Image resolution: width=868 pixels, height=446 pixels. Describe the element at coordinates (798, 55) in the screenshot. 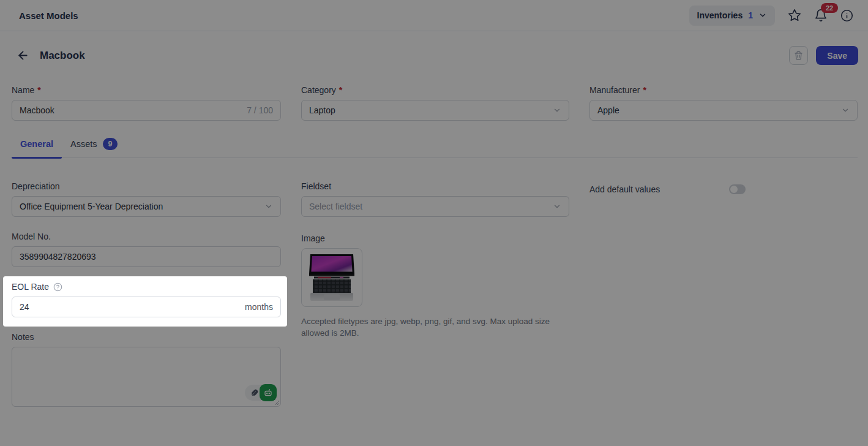

I see `delete-button` at that location.